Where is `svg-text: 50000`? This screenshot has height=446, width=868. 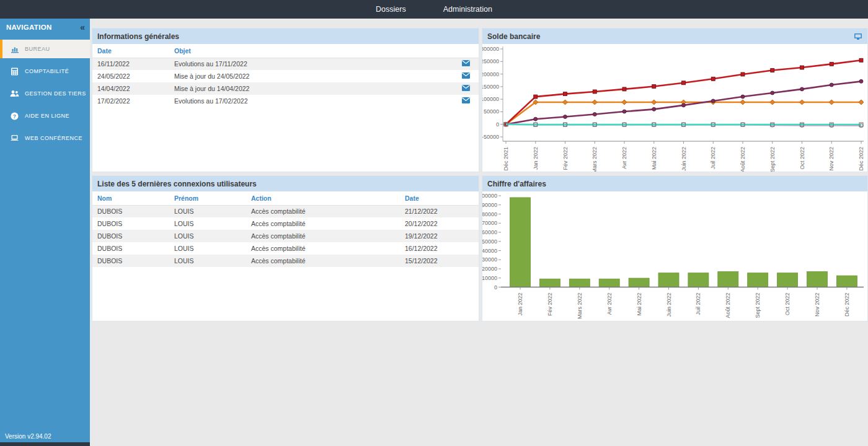 svg-text: 50000 is located at coordinates (491, 112).